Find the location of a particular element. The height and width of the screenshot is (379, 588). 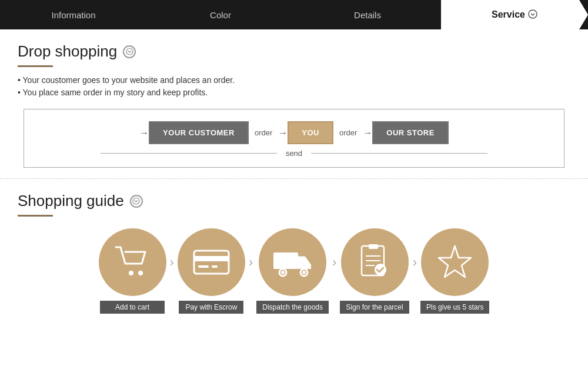

nav-details: Details is located at coordinates (368, 15).